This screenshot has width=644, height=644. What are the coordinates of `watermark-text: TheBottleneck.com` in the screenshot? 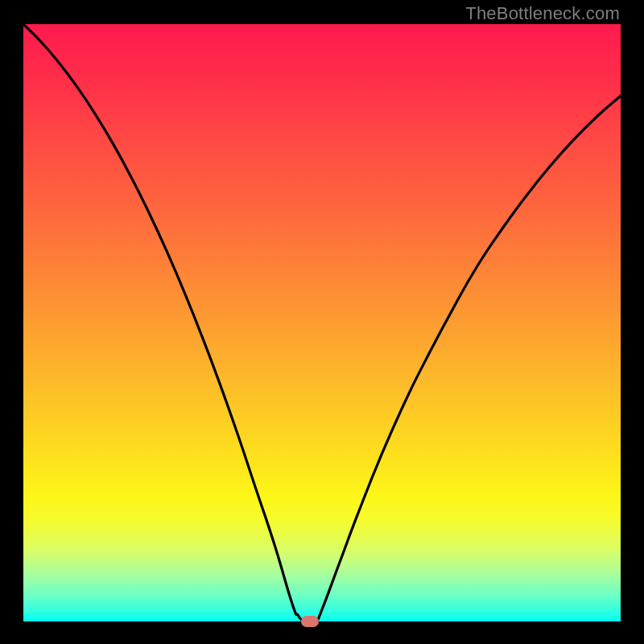 It's located at (543, 14).